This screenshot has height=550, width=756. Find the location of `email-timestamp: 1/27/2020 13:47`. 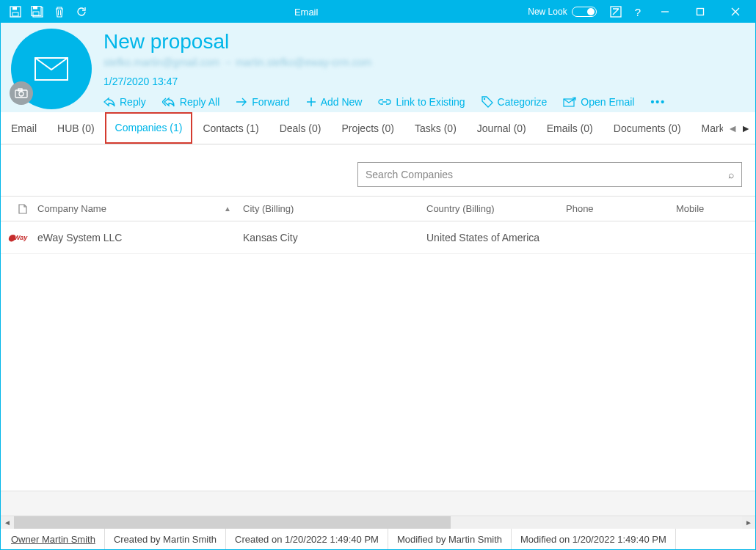

email-timestamp: 1/27/2020 13:47 is located at coordinates (424, 81).